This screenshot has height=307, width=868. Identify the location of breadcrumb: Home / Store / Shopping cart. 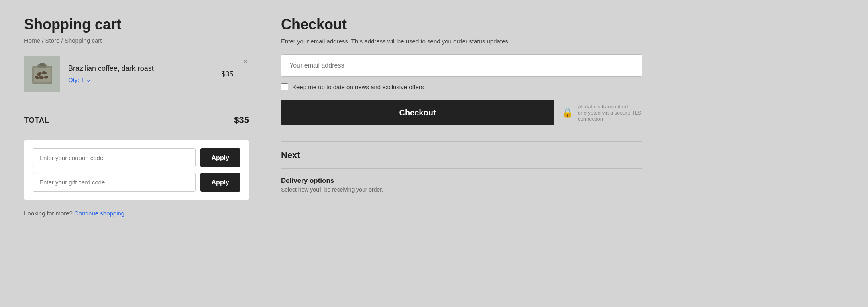
(137, 40).